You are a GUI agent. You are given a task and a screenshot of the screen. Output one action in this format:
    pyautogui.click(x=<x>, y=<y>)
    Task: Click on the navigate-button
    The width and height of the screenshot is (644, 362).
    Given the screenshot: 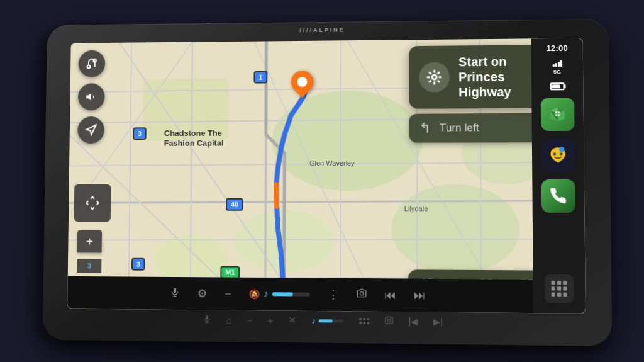 What is the action you would take?
    pyautogui.click(x=91, y=130)
    